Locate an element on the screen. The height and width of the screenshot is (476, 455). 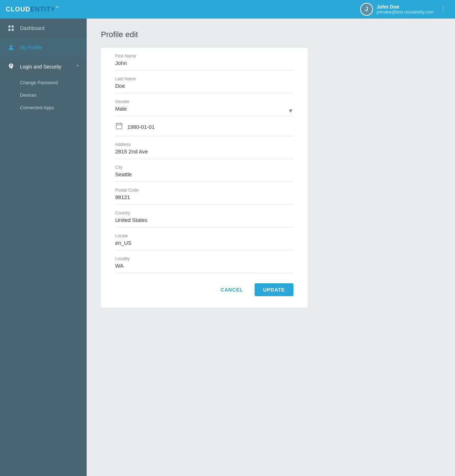
avatar: J is located at coordinates (367, 9).